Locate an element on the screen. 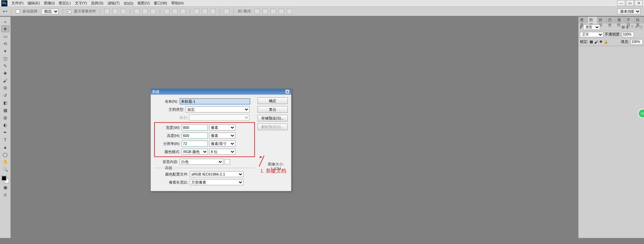  screenmode-tool: ⎚ is located at coordinates (5, 195).